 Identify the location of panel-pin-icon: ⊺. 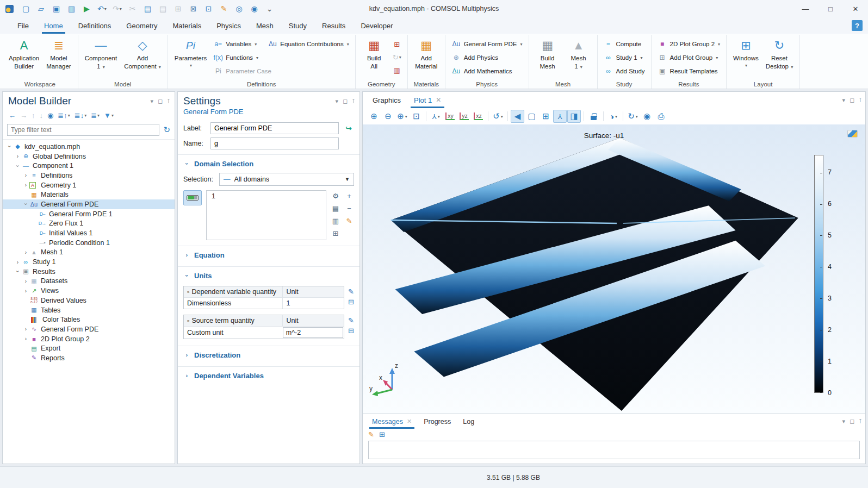
(169, 101).